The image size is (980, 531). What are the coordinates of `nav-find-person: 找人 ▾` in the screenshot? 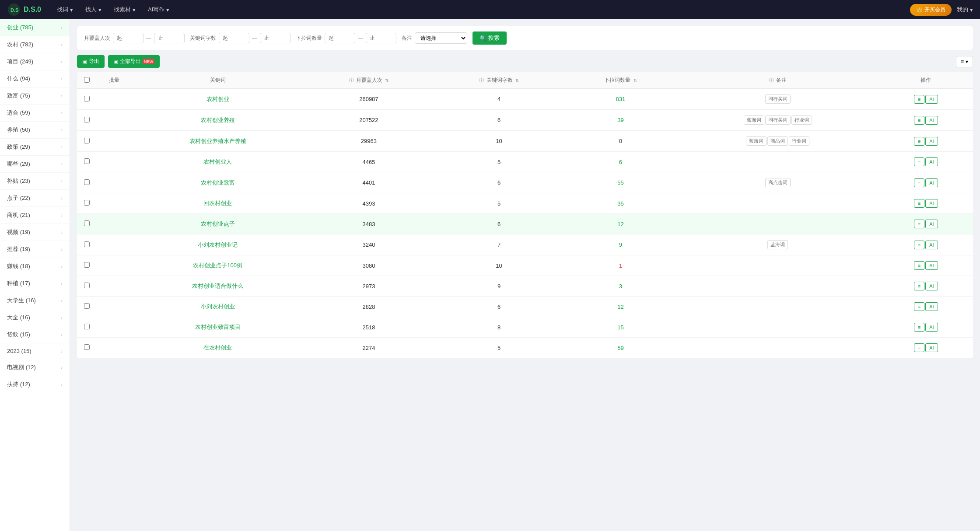 It's located at (94, 10).